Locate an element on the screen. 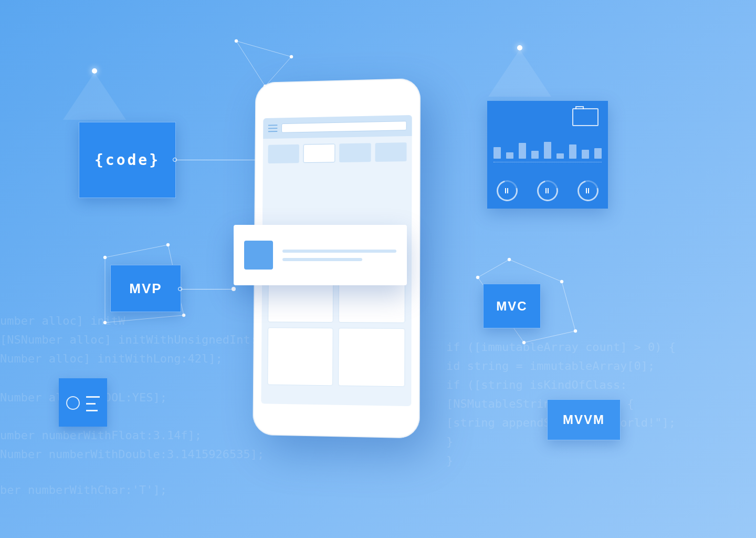 The height and width of the screenshot is (538, 756). code-label-text: {code} is located at coordinates (127, 160).